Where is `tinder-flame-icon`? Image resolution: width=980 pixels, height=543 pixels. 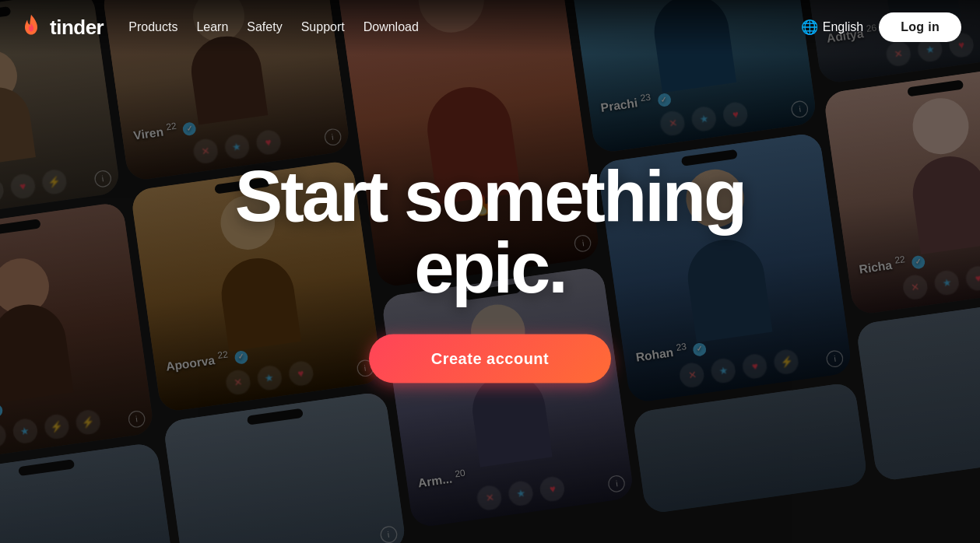 tinder-flame-icon is located at coordinates (31, 27).